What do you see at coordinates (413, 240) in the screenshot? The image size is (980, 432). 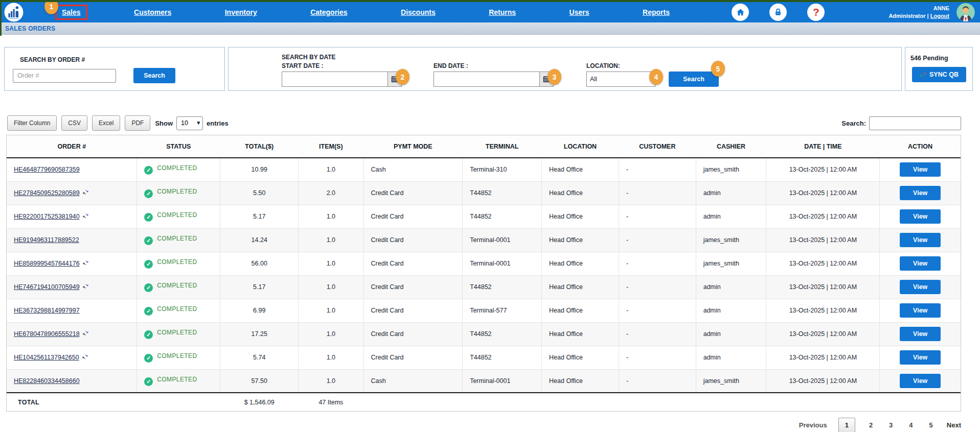 I see `pymt-mode-cell: Credit Card` at bounding box center [413, 240].